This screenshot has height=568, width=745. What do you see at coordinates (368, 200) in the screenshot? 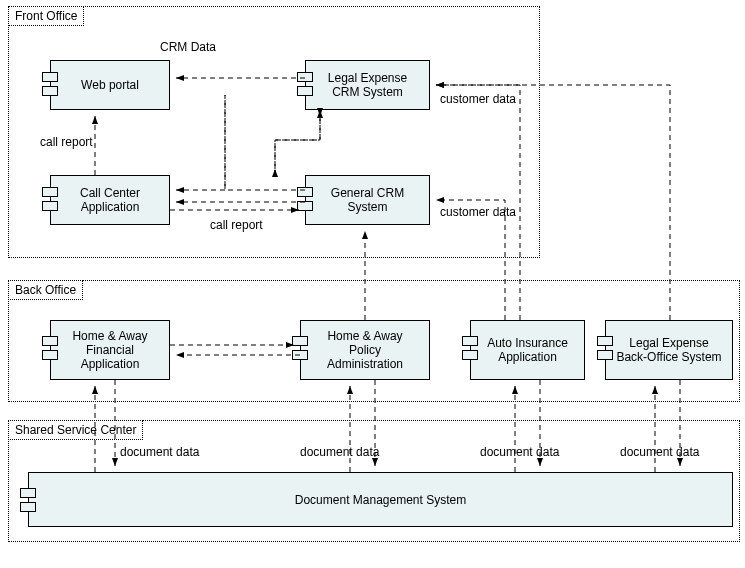
I see `component-general-crm-label: General CRM System` at bounding box center [368, 200].